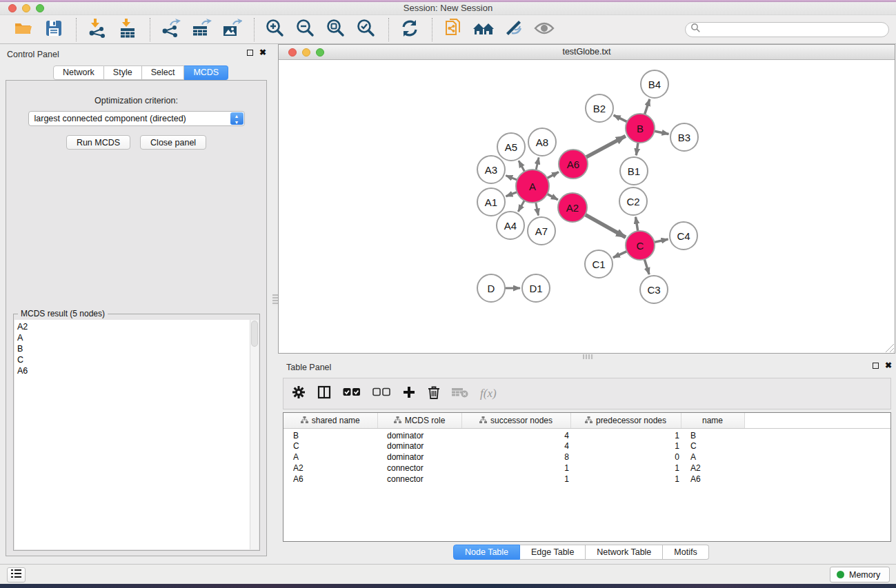 Image resolution: width=896 pixels, height=588 pixels. What do you see at coordinates (552, 175) in the screenshot?
I see `graph-edge-A-A6` at bounding box center [552, 175].